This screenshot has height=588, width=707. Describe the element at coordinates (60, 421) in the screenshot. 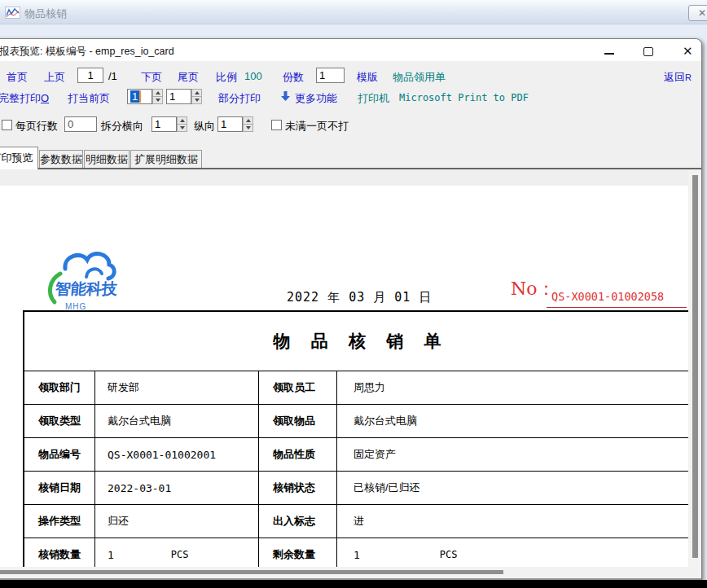

I see `row-label: 领取类型` at that location.